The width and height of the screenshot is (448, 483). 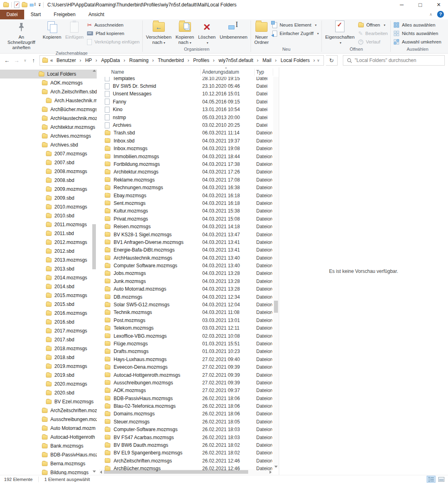 I want to click on sidebar-folder-item: 2016.sbd, so click(x=48, y=322).